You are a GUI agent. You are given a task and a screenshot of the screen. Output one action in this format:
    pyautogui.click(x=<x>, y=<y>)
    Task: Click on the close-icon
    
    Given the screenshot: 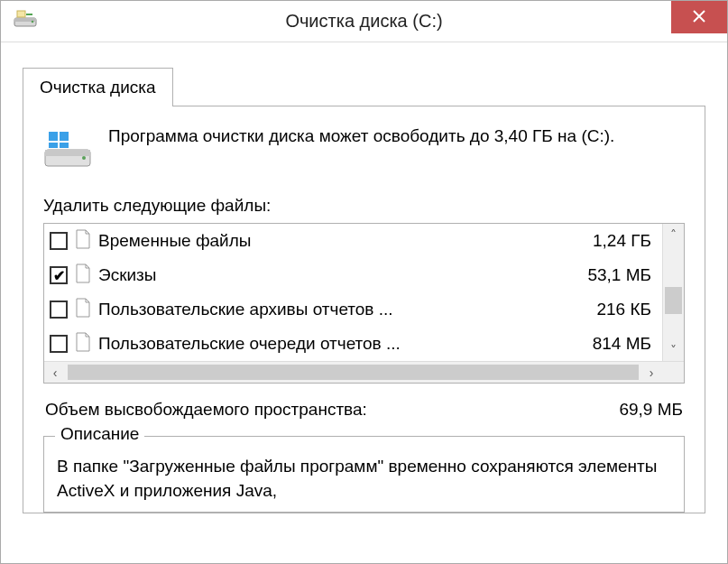 What is the action you would take?
    pyautogui.click(x=699, y=18)
    